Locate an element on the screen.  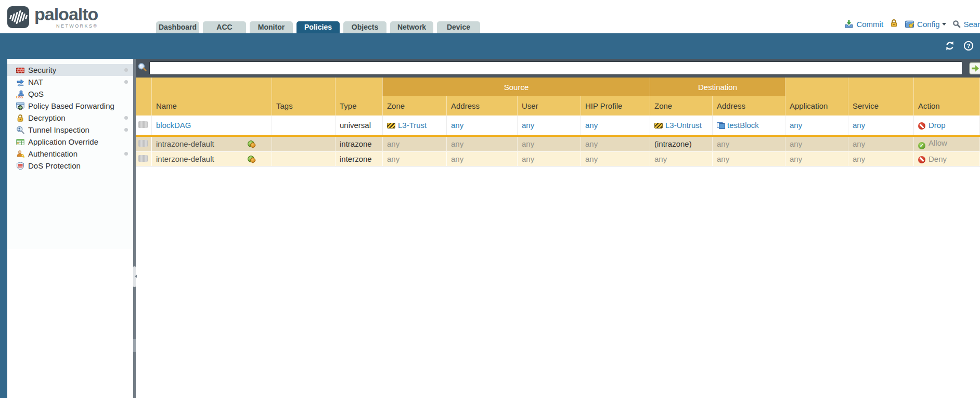
sidebar-item-security: Security is located at coordinates (71, 70).